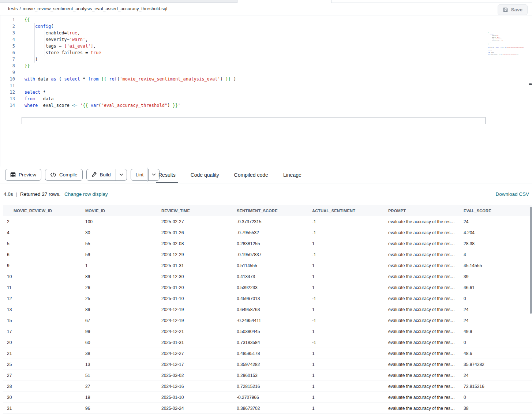  Describe the element at coordinates (266, 46) in the screenshot. I see `code-line: 5 tags = ['ai_eval'],` at that location.